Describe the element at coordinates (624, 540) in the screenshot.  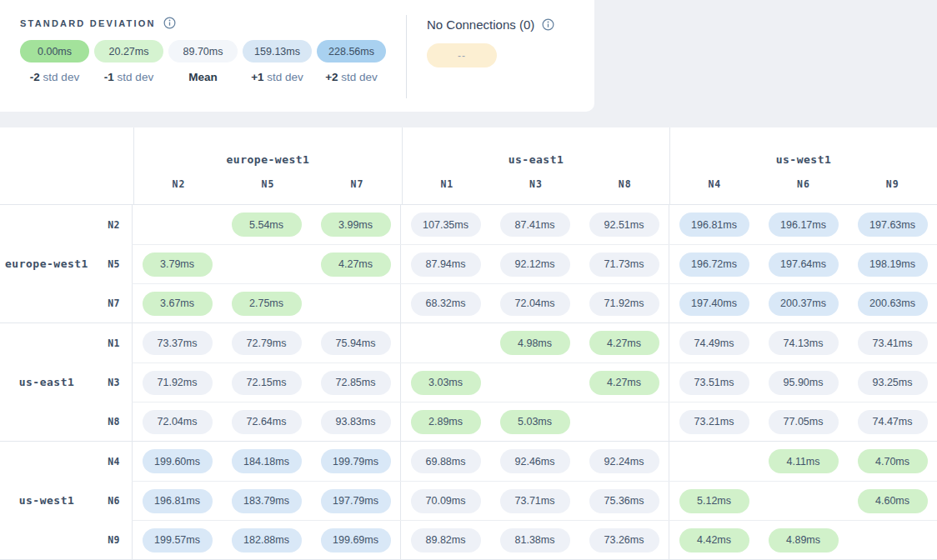
I see `latency-cell: 73.26ms` at that location.